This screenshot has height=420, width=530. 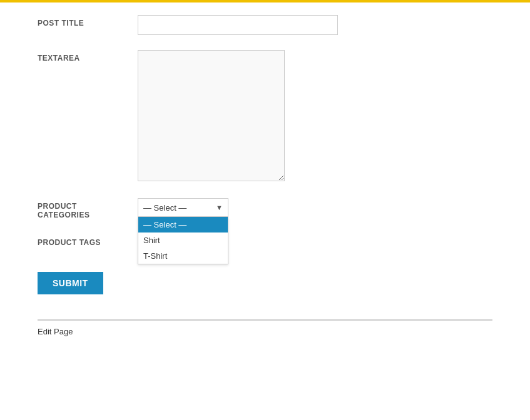 What do you see at coordinates (88, 21) in the screenshot?
I see `post-title-label: POST TITLE` at bounding box center [88, 21].